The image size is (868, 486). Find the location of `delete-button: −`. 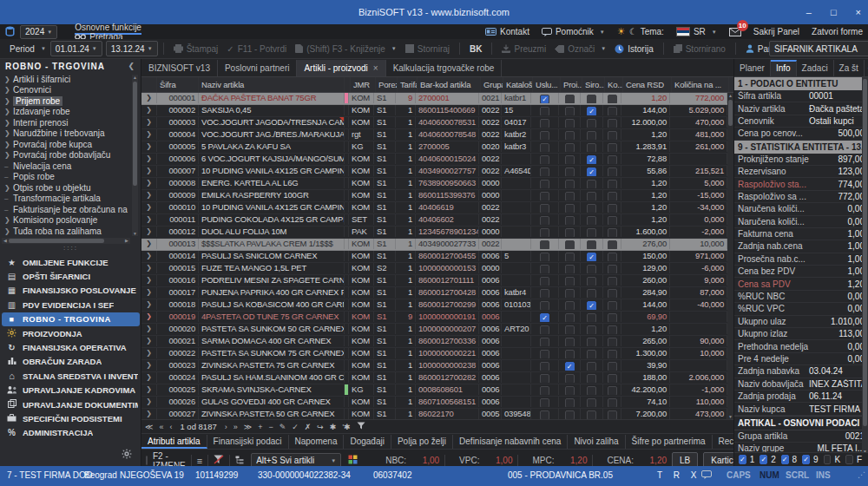

delete-button: − is located at coordinates (271, 427).